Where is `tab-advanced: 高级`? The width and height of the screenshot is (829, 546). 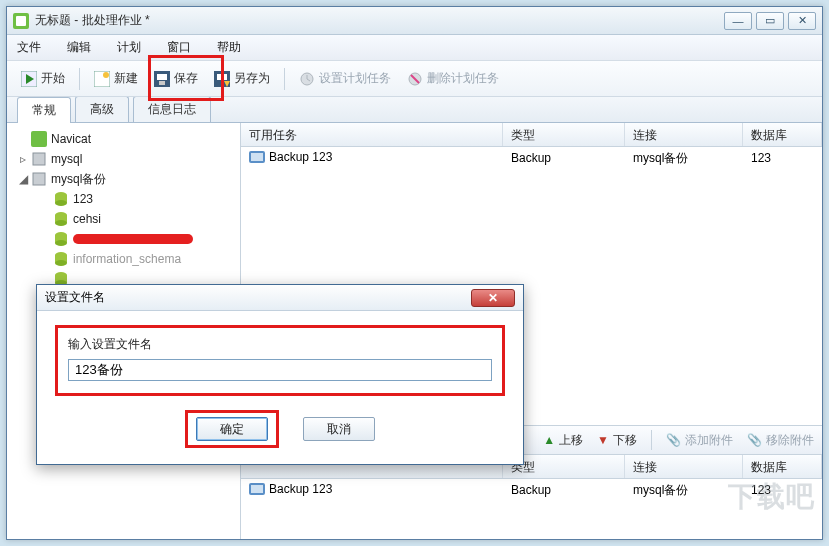 tab-advanced: 高级 is located at coordinates (102, 109).